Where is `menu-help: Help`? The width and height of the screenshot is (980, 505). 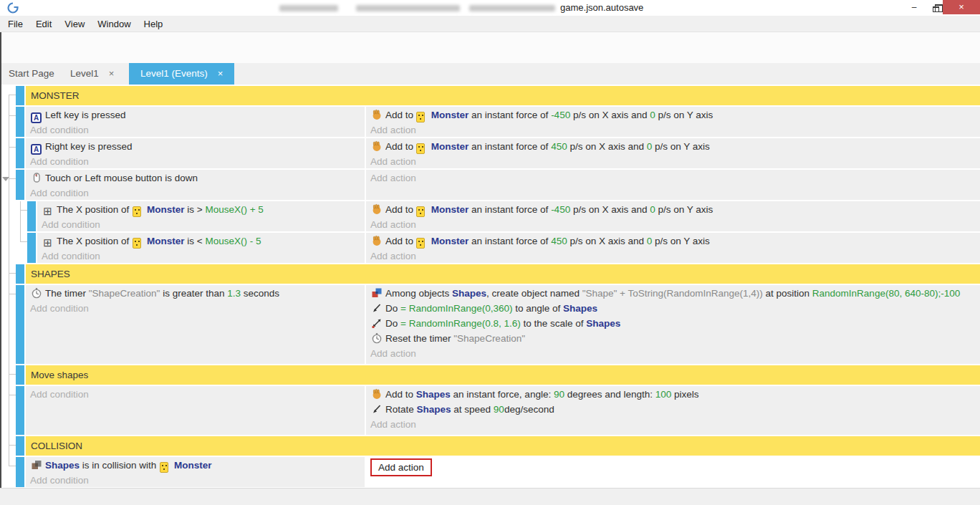 menu-help: Help is located at coordinates (153, 24).